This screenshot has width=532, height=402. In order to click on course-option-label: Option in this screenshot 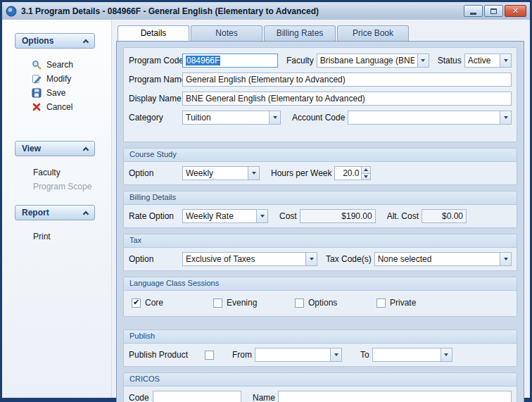, I will do `click(154, 173)`.